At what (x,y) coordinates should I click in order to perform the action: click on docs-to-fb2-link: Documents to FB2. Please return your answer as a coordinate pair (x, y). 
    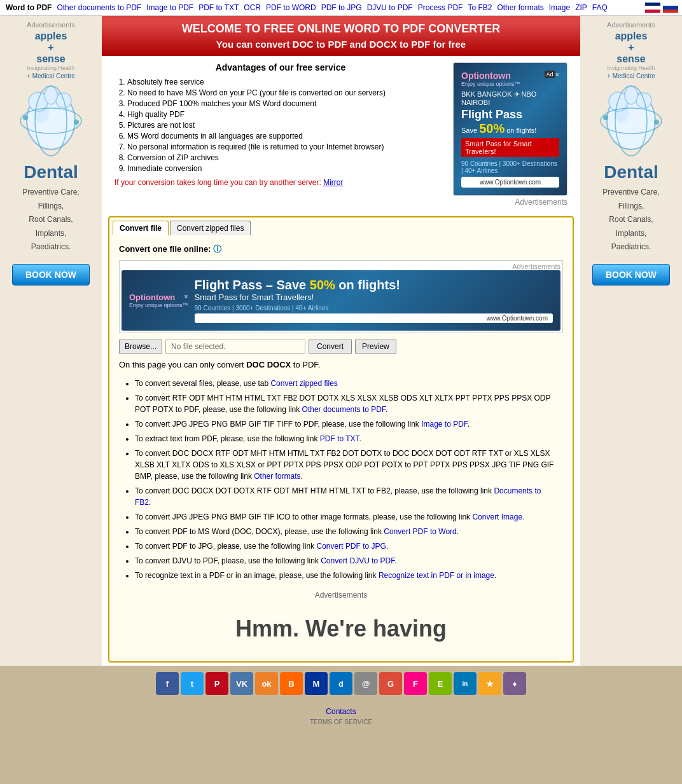
    Looking at the image, I should click on (338, 497).